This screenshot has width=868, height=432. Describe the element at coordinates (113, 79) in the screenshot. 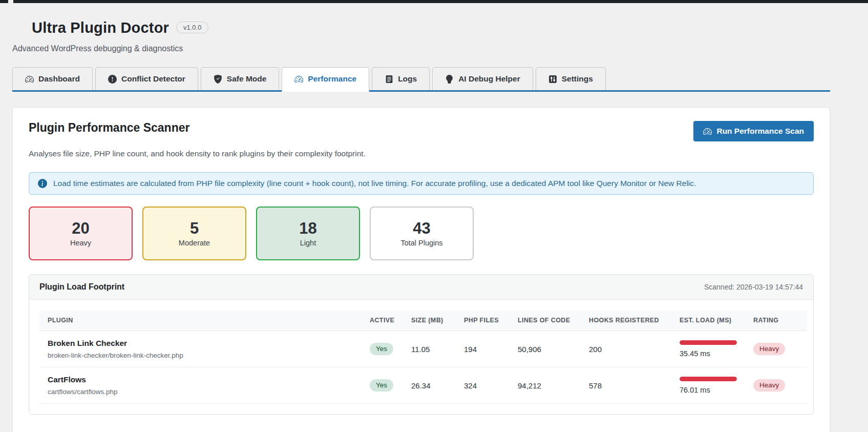

I see `exclamation-circle-icon` at that location.